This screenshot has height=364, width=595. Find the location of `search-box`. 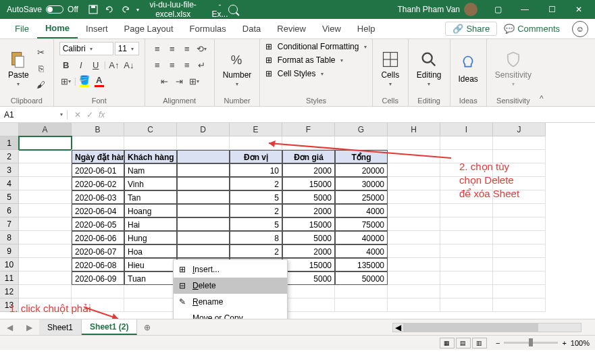

search-box is located at coordinates (313, 9).